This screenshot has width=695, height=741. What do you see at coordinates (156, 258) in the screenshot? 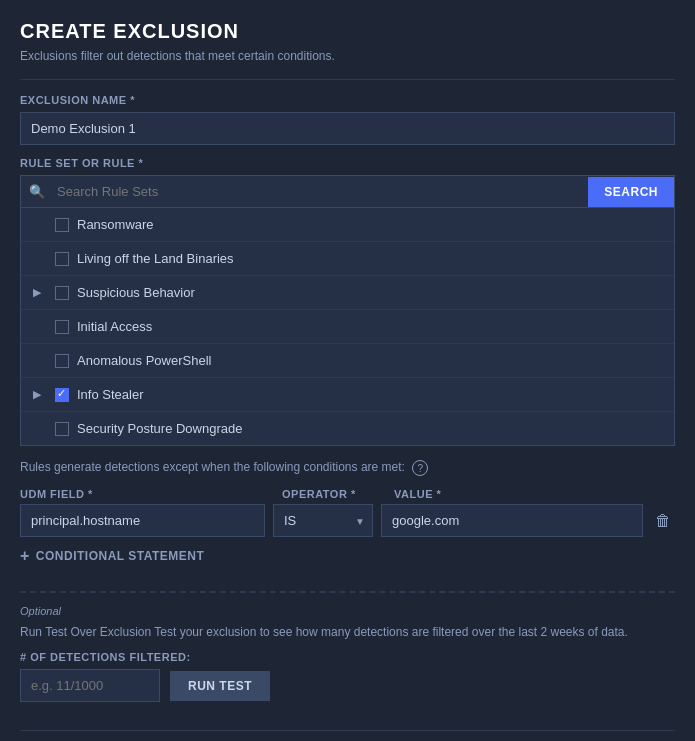
I see `rule-label: Living off the Land Binaries` at bounding box center [156, 258].